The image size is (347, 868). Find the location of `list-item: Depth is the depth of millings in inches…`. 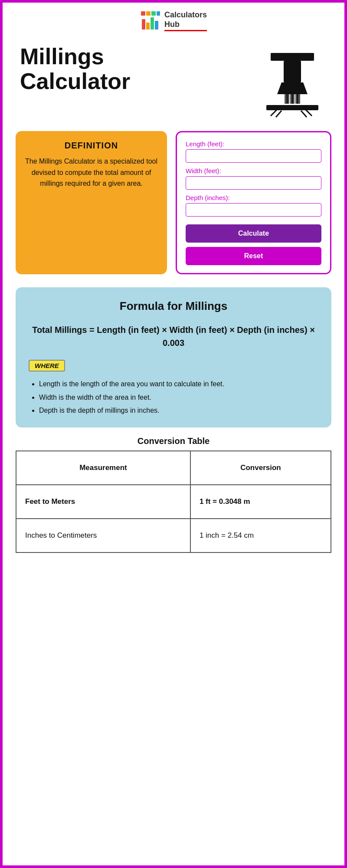

list-item: Depth is the depth of millings in inches… is located at coordinates (179, 411).